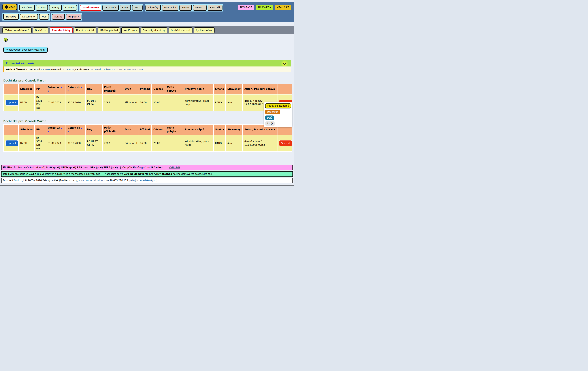 Image resolution: width=588 pixels, height=371 pixels. I want to click on back-button: ← Zpět, so click(10, 7).